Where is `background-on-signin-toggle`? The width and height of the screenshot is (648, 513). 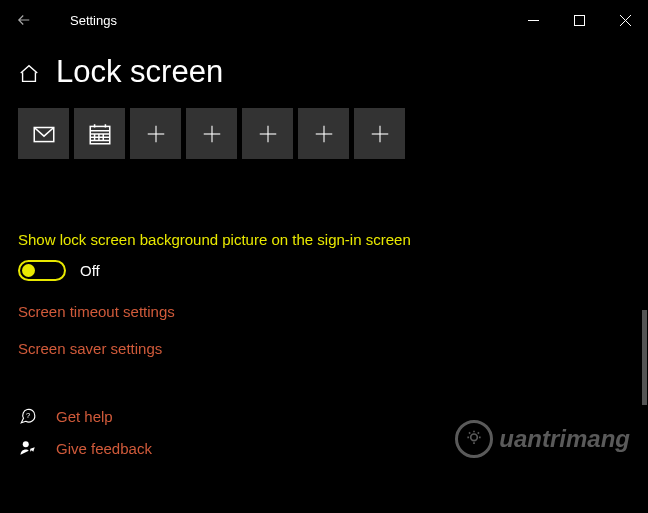 background-on-signin-toggle is located at coordinates (42, 270).